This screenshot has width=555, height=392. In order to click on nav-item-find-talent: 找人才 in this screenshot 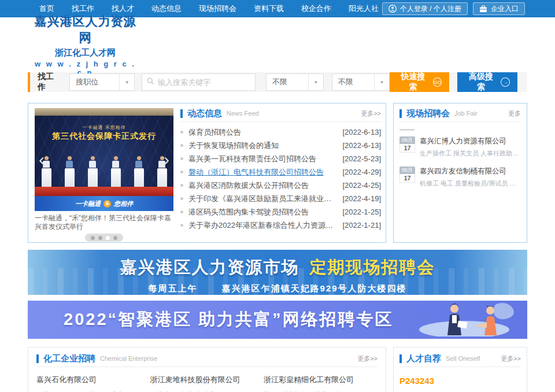, I will do `click(123, 9)`.